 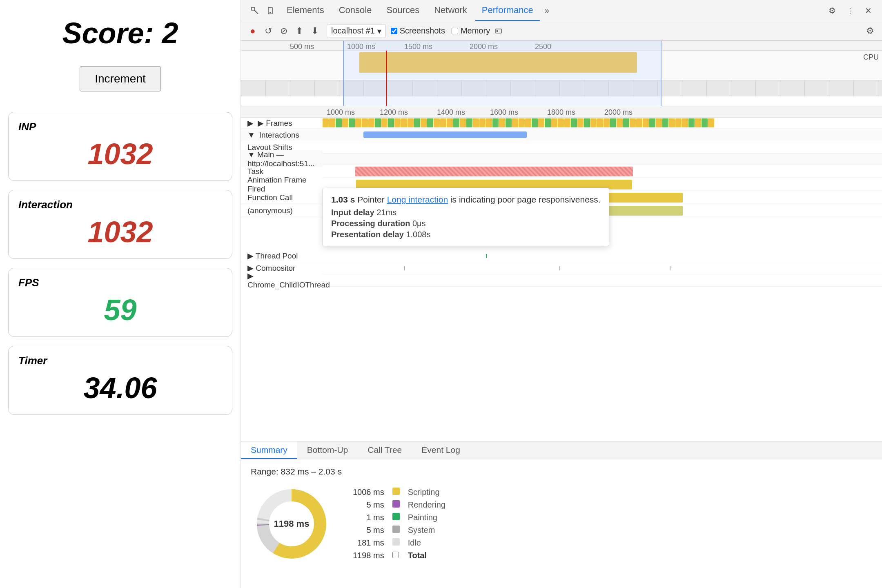 What do you see at coordinates (508, 11) in the screenshot?
I see `tab-performance: Performance` at bounding box center [508, 11].